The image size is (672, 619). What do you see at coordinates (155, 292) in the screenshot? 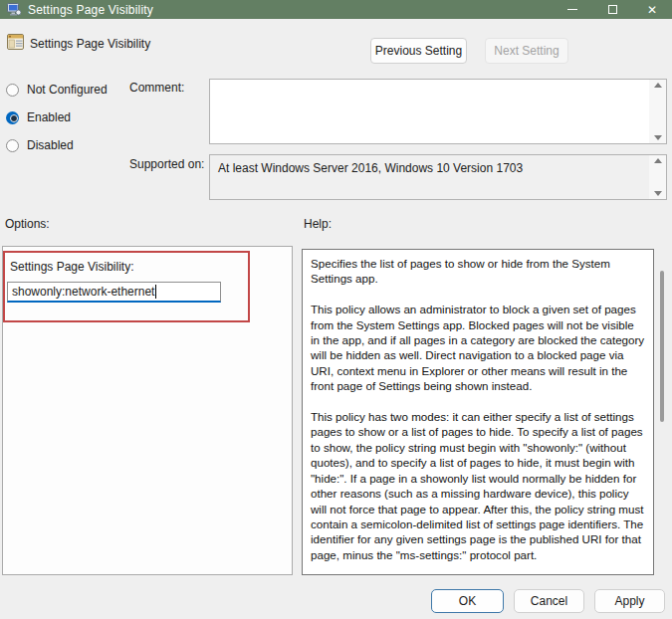
I see `text-caret` at bounding box center [155, 292].